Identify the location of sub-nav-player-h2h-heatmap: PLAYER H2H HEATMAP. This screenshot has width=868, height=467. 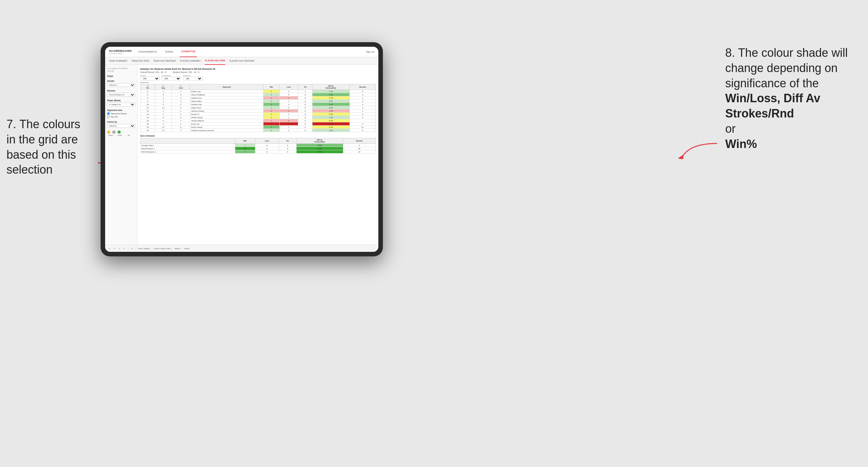
(242, 61).